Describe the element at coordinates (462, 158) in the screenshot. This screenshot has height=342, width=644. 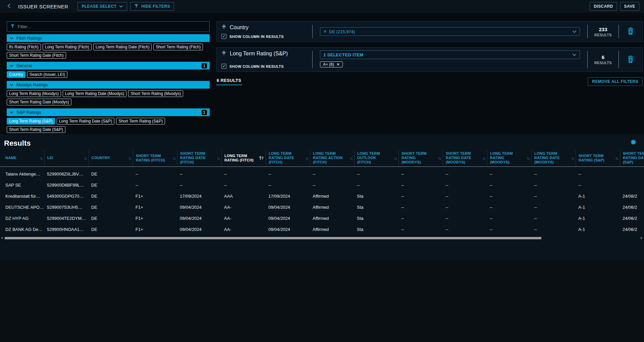
I see `column-header-label: SHORT TERM RATING DATE (MOODYS)` at that location.